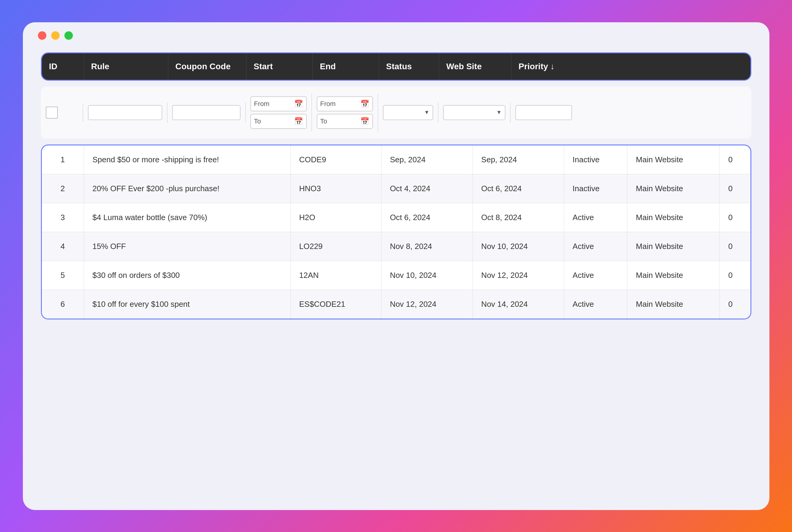 This screenshot has height=532, width=792. What do you see at coordinates (52, 113) in the screenshot?
I see `select-all-checkbox` at bounding box center [52, 113].